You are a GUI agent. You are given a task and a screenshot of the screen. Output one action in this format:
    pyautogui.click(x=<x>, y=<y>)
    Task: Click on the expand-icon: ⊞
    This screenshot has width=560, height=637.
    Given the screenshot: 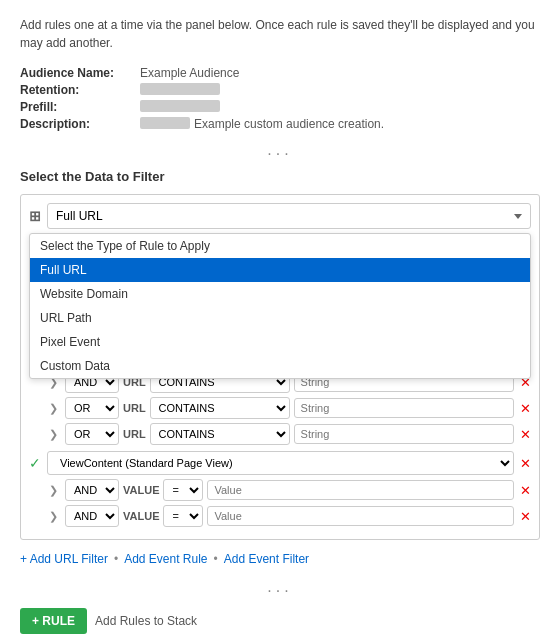 What is the action you would take?
    pyautogui.click(x=35, y=216)
    